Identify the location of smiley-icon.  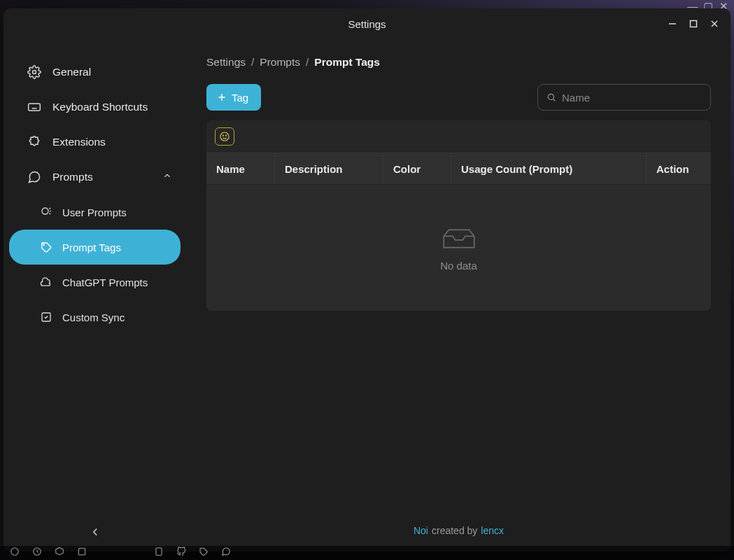
(225, 136).